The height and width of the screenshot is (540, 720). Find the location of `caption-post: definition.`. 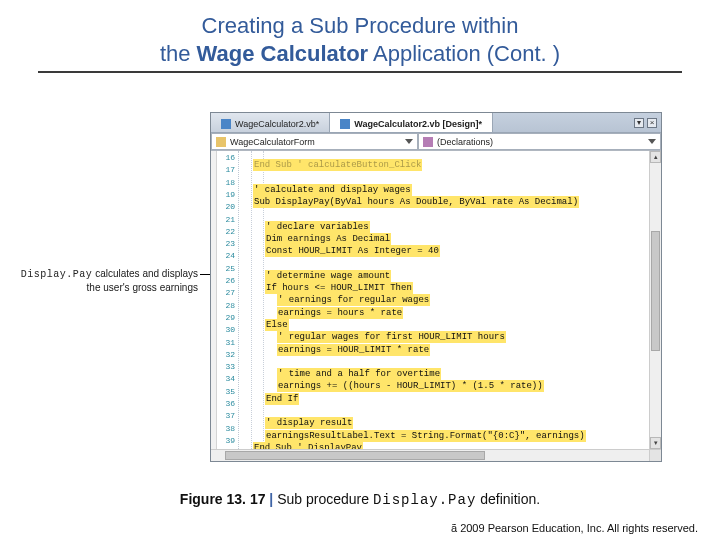

caption-post: definition. is located at coordinates (508, 499).